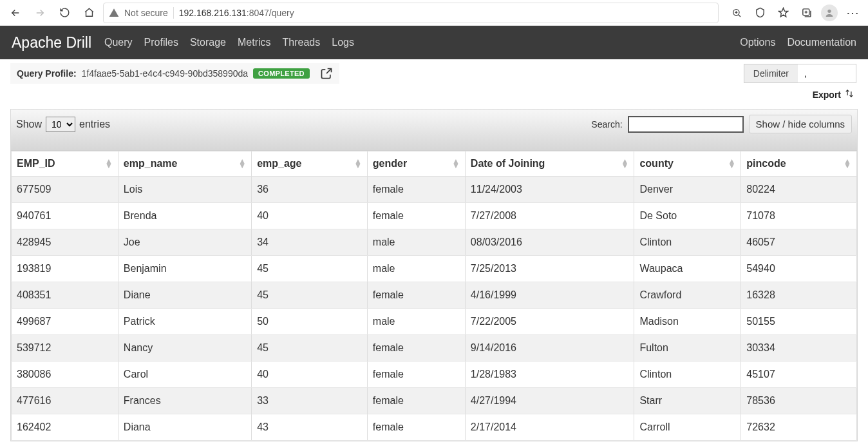 This screenshot has height=444, width=868. What do you see at coordinates (688, 269) in the screenshot?
I see `cell-county: Waupaca` at bounding box center [688, 269].